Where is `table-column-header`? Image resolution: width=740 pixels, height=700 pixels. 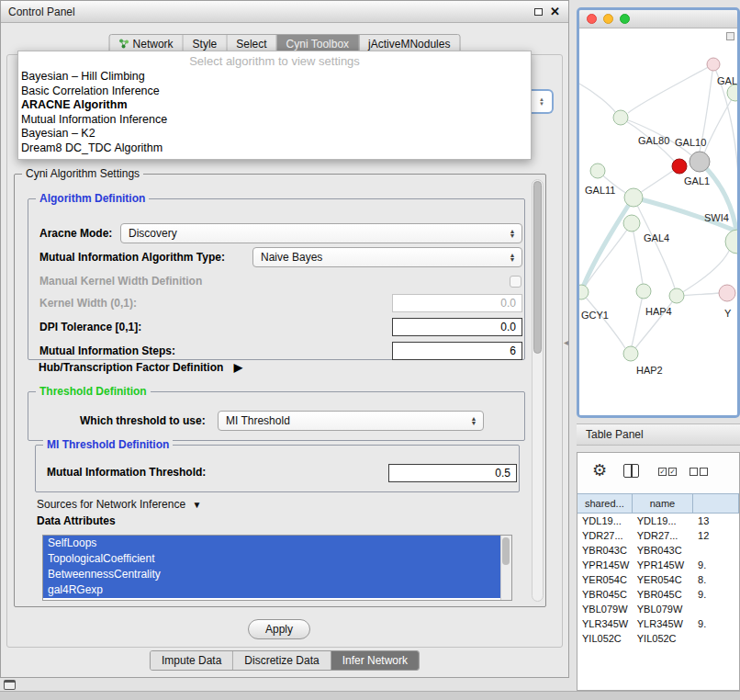 table-column-header is located at coordinates (716, 503).